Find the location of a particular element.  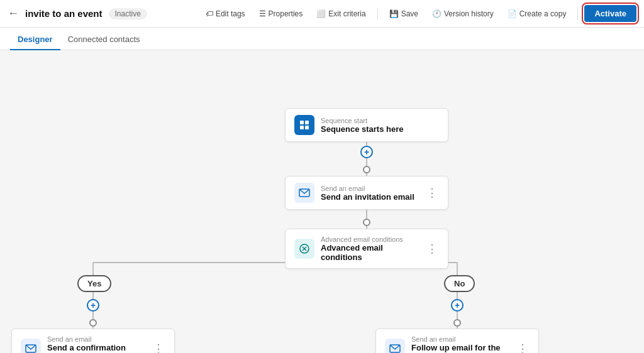

sequence-start-node: Sequence start Sequence starts here is located at coordinates (367, 125).